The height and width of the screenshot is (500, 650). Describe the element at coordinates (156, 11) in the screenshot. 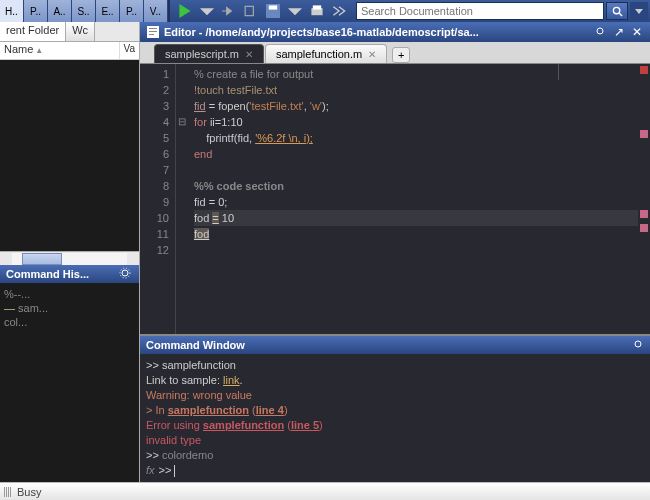

I see `ribbon-tab: V..` at that location.